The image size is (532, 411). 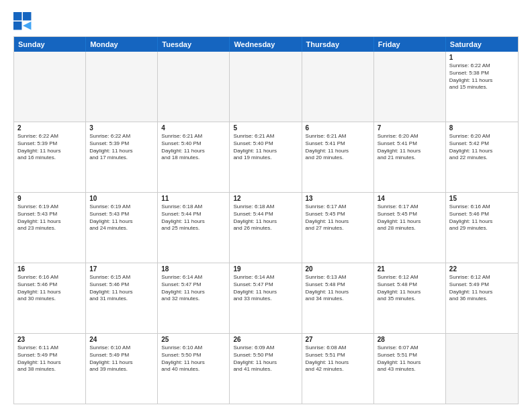 I want to click on cell-text: Sunrise: 6:13 AM Sunset: 5:48 PM Dayligh…, so click(x=338, y=289).